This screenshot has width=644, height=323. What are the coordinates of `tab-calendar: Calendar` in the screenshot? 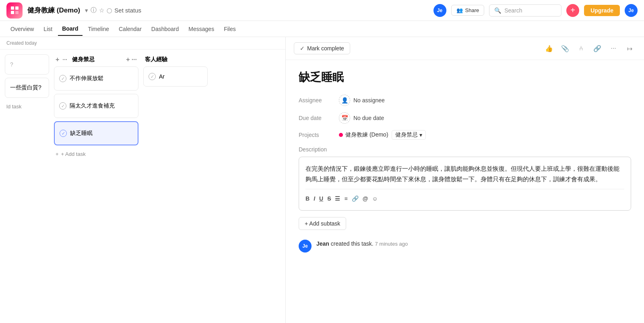 It's located at (130, 29).